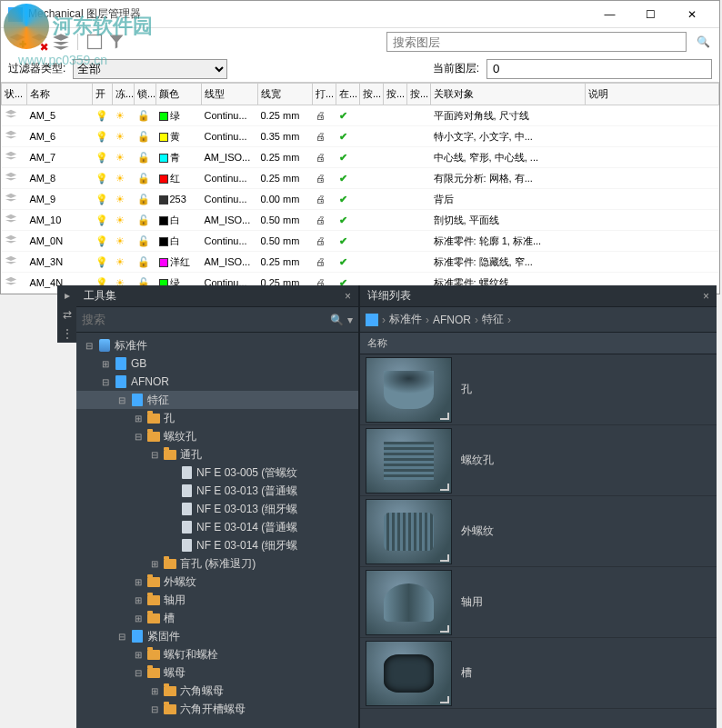  Describe the element at coordinates (67, 294) in the screenshot. I see `side-tab-1: ▸` at that location.